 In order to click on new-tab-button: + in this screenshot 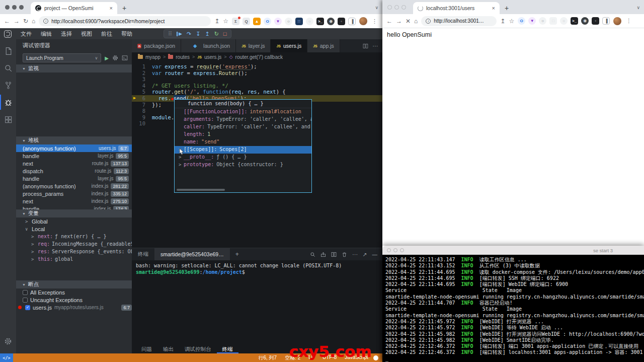, I will do `click(124, 9)`.